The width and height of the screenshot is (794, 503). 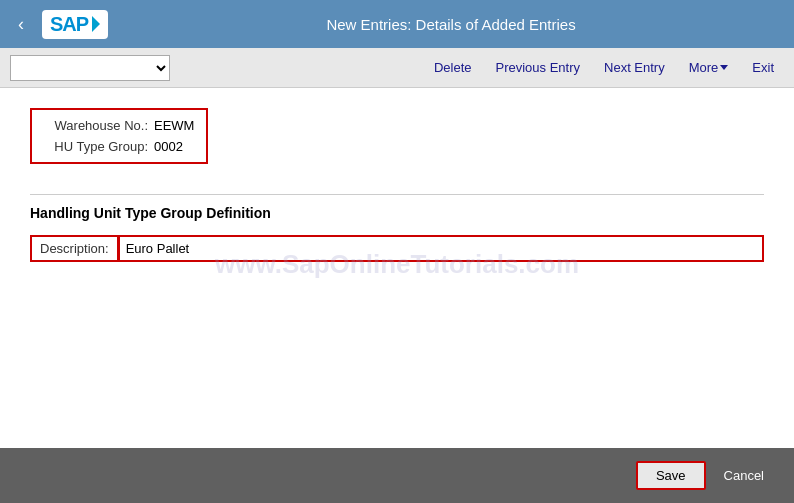 I want to click on header-title: New Entries: Details of Added Entries, so click(x=451, y=24).